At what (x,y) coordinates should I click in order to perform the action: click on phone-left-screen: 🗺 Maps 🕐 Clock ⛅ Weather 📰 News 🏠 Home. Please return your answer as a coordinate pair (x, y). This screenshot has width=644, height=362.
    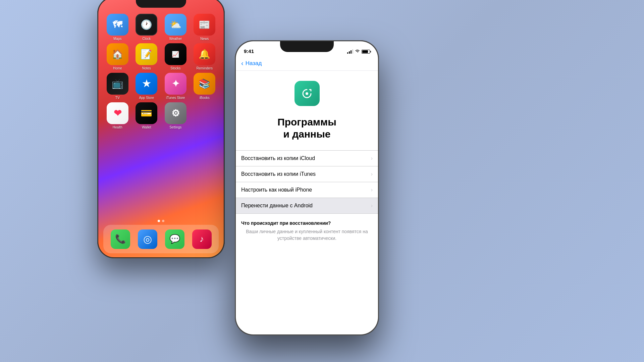
    Looking at the image, I should click on (161, 129).